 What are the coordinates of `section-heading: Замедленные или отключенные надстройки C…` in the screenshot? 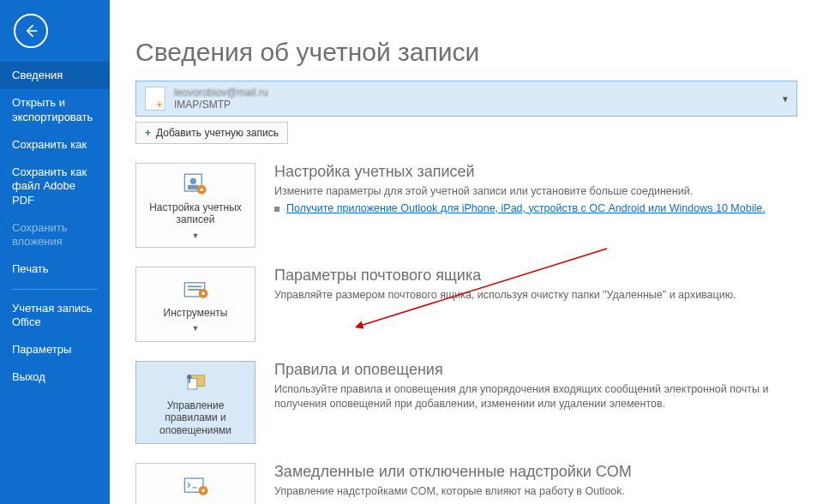 It's located at (536, 471).